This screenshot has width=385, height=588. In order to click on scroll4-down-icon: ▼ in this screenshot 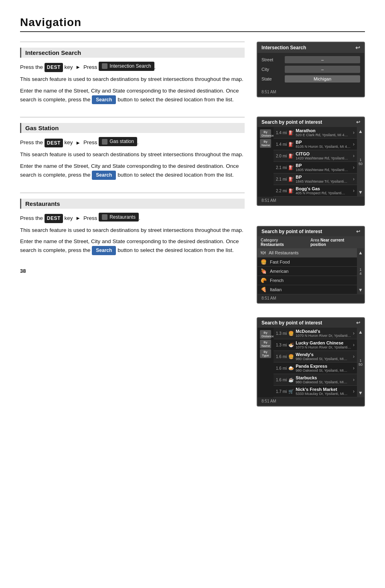, I will do `click(361, 393)`.